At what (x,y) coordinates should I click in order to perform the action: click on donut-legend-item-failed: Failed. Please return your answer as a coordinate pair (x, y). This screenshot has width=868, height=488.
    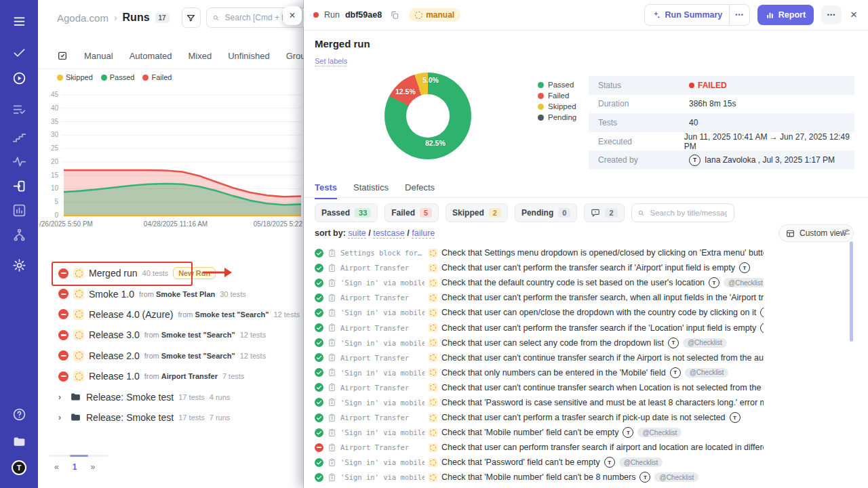
    Looking at the image, I should click on (557, 96).